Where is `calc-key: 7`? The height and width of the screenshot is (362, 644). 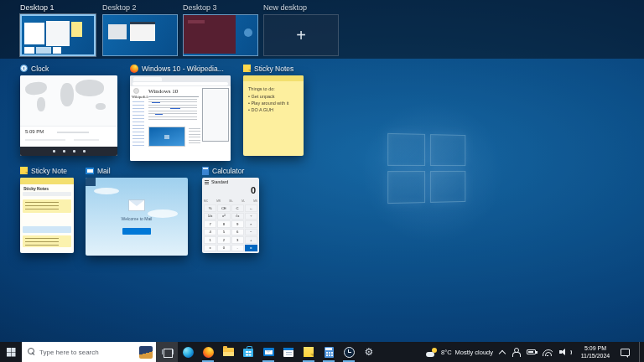
calc-key: 7 is located at coordinates (210, 225).